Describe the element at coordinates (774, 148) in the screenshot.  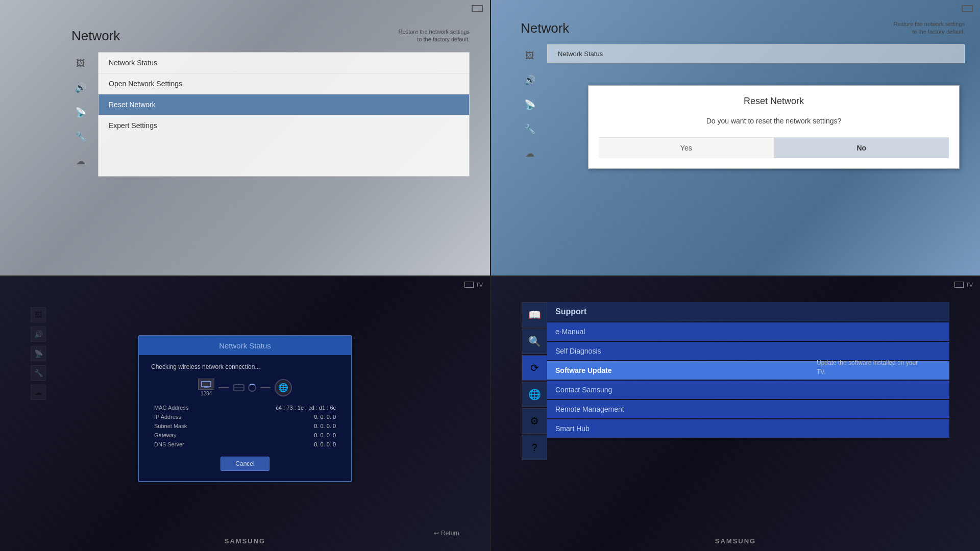
I see `dialog-buttons: Yes No` at that location.